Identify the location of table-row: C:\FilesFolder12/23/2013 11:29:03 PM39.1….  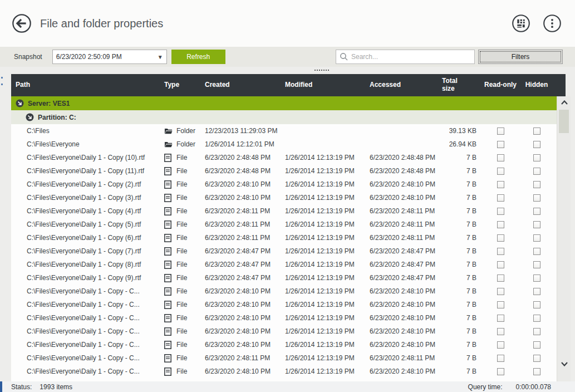
(284, 131).